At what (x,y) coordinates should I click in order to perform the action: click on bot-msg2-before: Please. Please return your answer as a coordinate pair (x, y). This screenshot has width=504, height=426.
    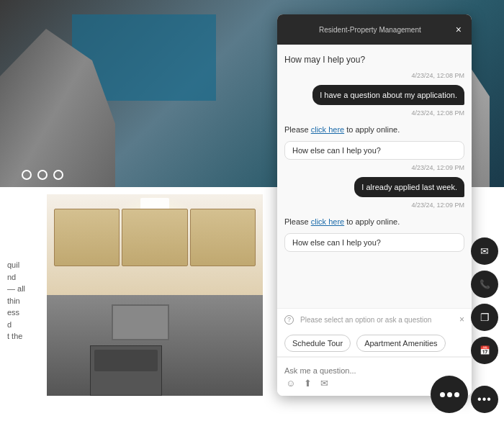
    Looking at the image, I should click on (298, 222).